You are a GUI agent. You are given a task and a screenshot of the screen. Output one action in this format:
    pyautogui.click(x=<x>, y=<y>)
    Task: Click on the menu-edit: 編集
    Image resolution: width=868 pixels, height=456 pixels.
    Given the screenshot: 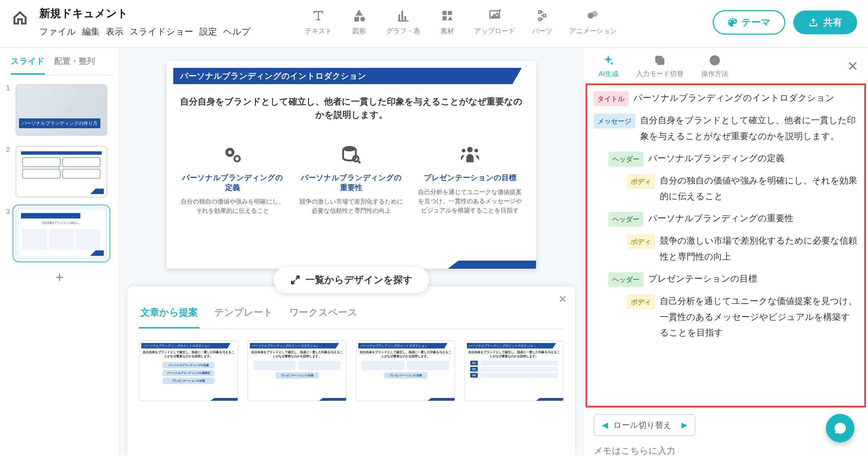 What is the action you would take?
    pyautogui.click(x=91, y=32)
    